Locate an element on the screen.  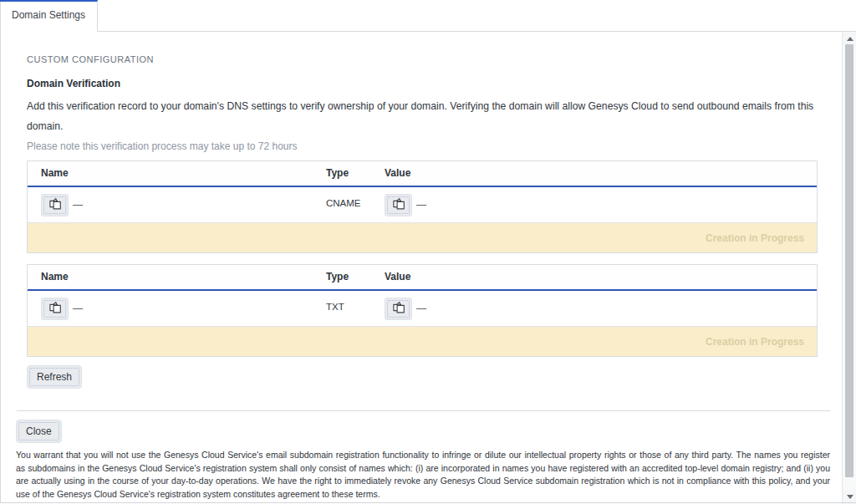
vertical-scrollbar is located at coordinates (849, 267).